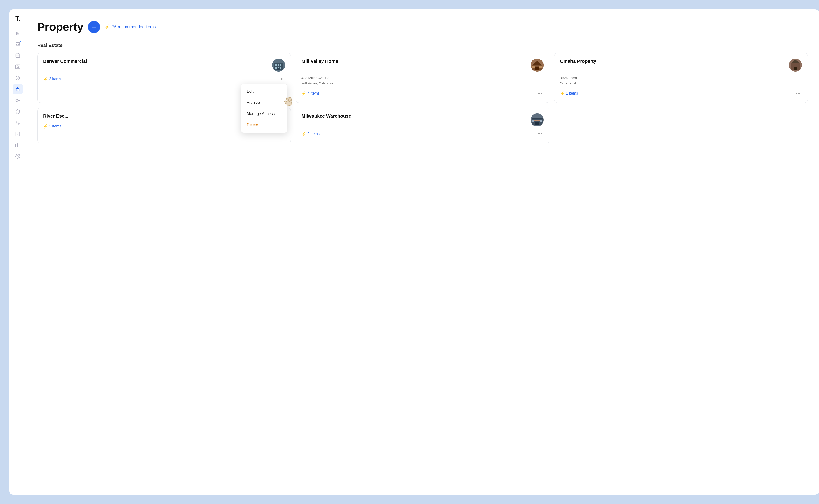  Describe the element at coordinates (423, 45) in the screenshot. I see `section-title: Real Estate` at that location.